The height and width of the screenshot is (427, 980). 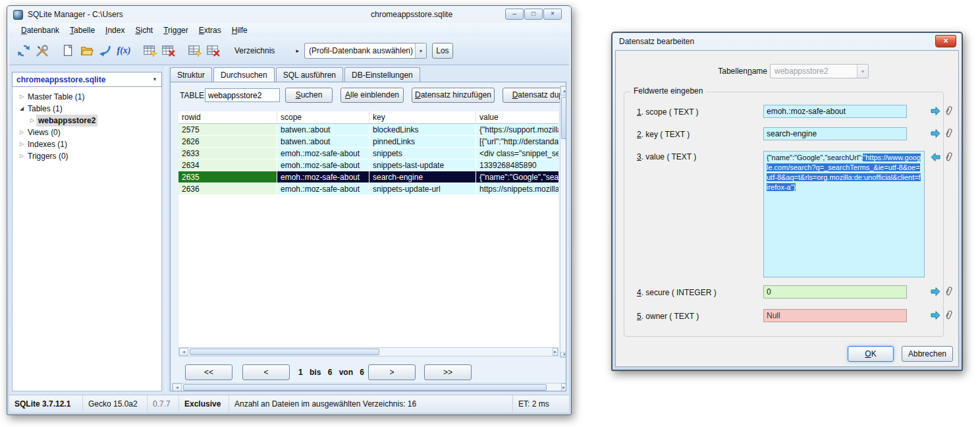 I want to click on import-icon, so click(x=105, y=51).